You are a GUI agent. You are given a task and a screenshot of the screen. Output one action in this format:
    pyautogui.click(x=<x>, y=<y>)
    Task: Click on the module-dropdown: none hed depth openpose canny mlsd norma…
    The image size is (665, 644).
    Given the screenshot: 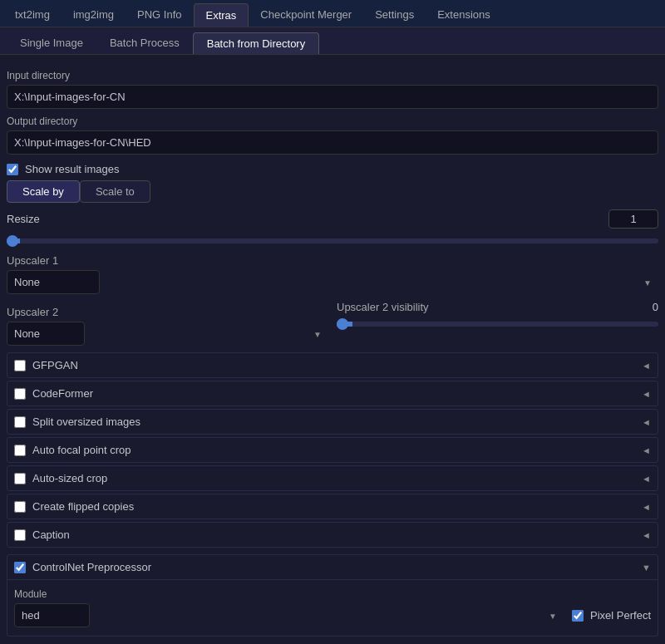 What is the action you would take?
    pyautogui.click(x=52, y=615)
    